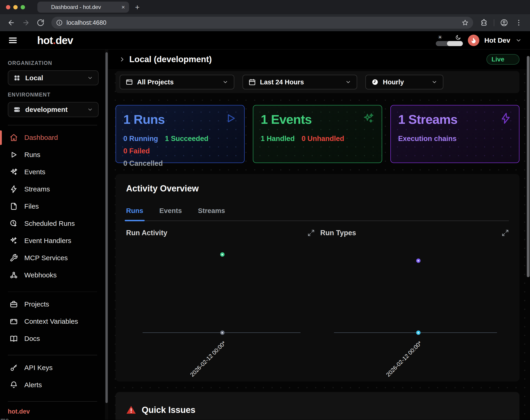  What do you see at coordinates (14, 258) in the screenshot?
I see `wrench-icon` at bounding box center [14, 258].